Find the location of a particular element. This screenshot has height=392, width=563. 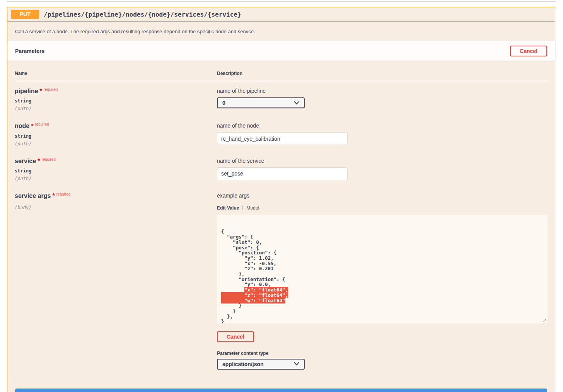

param-location: (body) is located at coordinates (116, 208).